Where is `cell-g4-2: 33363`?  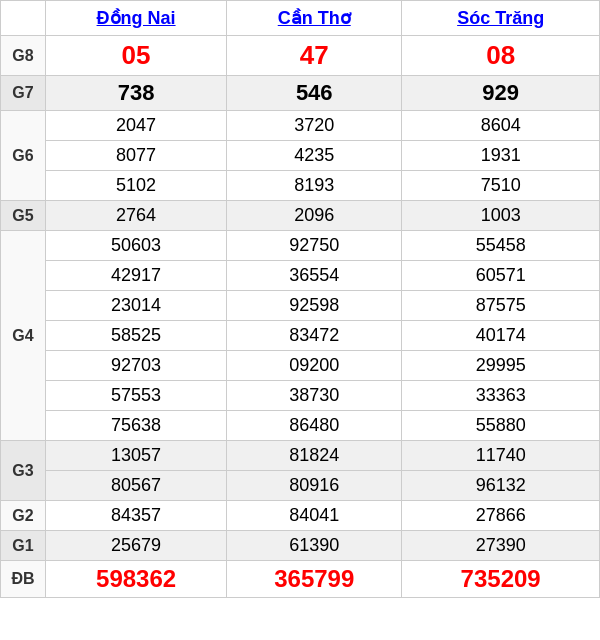 cell-g4-2: 33363 is located at coordinates (501, 396).